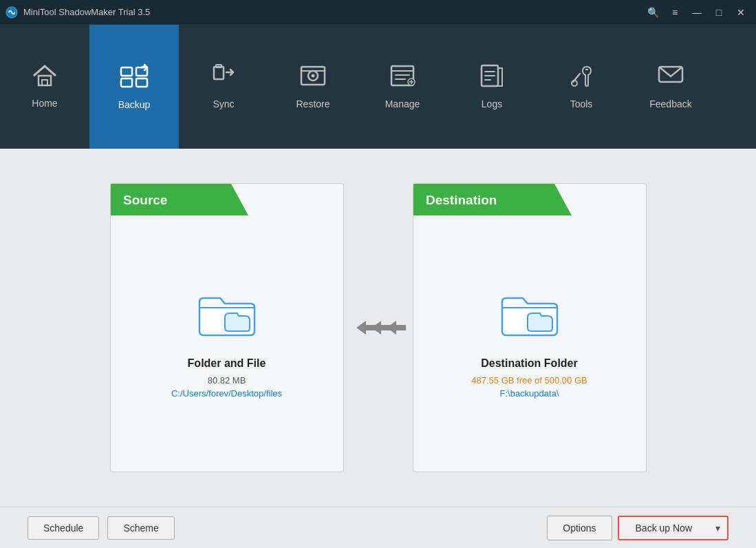 The height and width of the screenshot is (548, 756). What do you see at coordinates (63, 528) in the screenshot?
I see `schedule-button: Schedule` at bounding box center [63, 528].